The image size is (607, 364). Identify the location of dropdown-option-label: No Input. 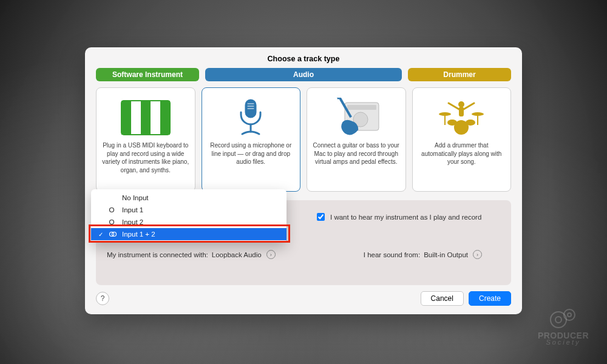
(135, 198).